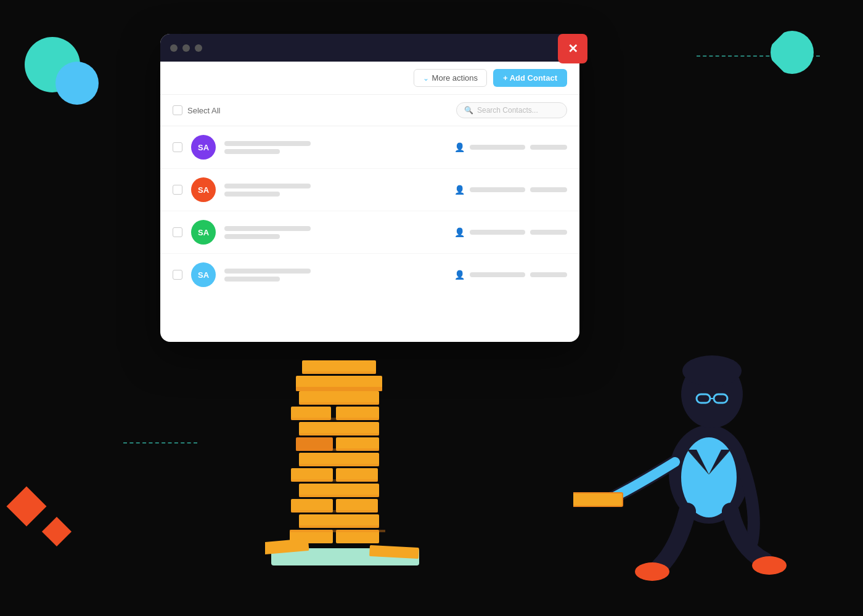 The height and width of the screenshot is (616, 863). I want to click on deco-circle-teal, so click(52, 65).